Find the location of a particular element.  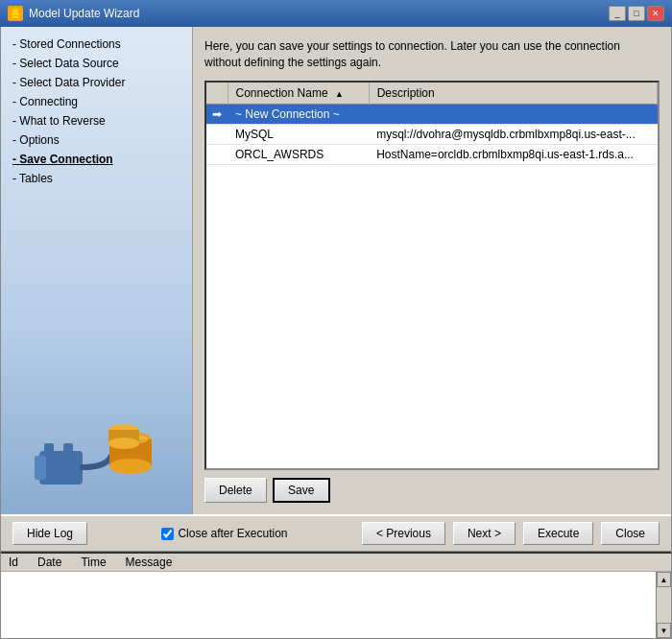

log-col-message: Message is located at coordinates (150, 562).